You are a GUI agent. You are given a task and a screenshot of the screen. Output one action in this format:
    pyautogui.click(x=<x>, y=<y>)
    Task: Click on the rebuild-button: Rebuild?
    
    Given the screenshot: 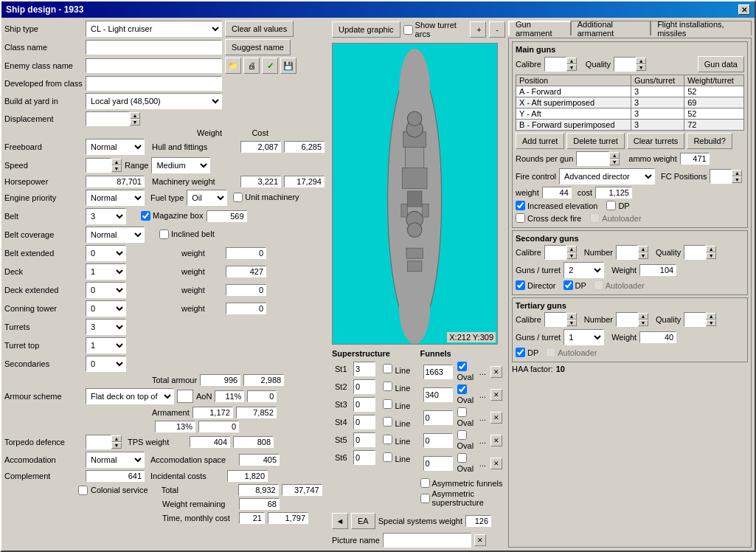 What is the action you would take?
    pyautogui.click(x=710, y=141)
    